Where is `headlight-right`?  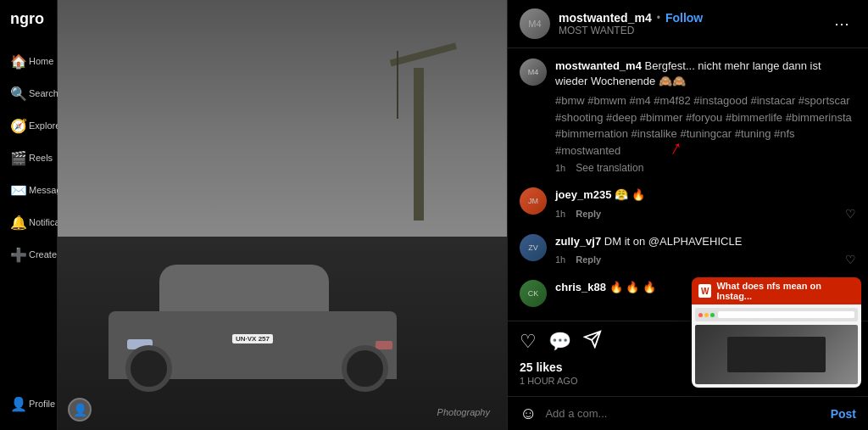
headlight-right is located at coordinates (384, 345).